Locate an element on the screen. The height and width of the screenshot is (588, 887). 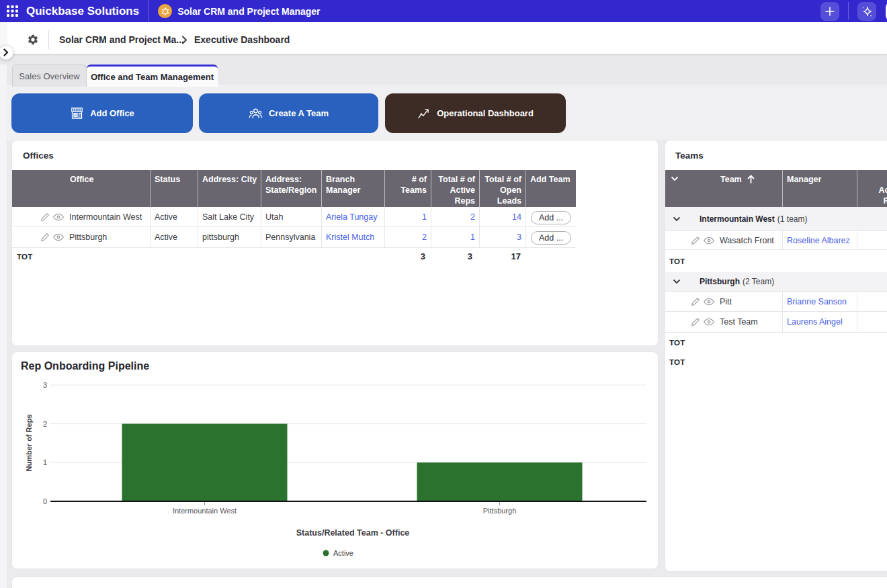
svg-text: Active is located at coordinates (343, 553).